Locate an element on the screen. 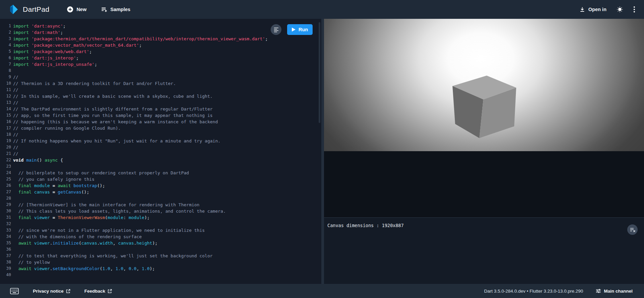 This screenshot has height=298, width=644. new-label: New is located at coordinates (82, 9).